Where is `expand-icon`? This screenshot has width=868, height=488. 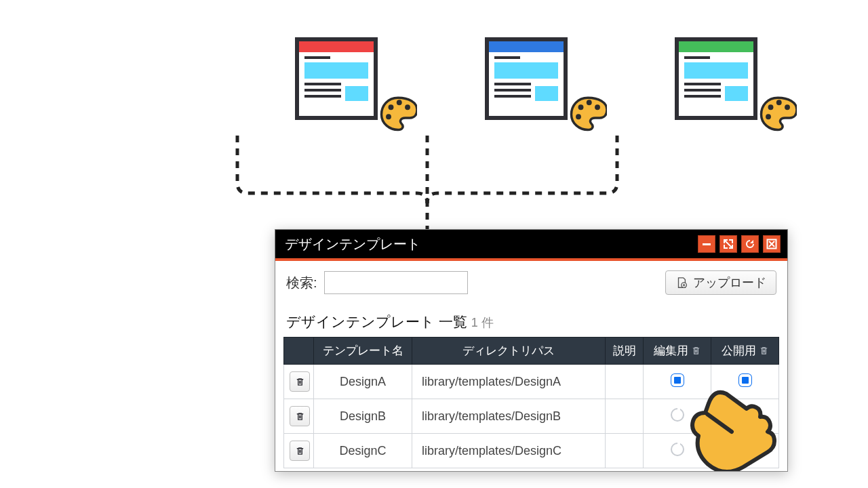
expand-icon is located at coordinates (728, 244).